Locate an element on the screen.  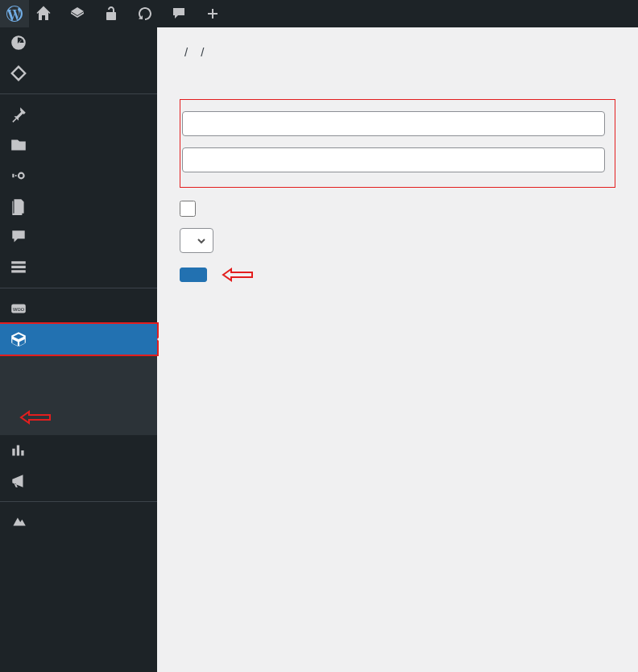
analytics-icon is located at coordinates (19, 450).